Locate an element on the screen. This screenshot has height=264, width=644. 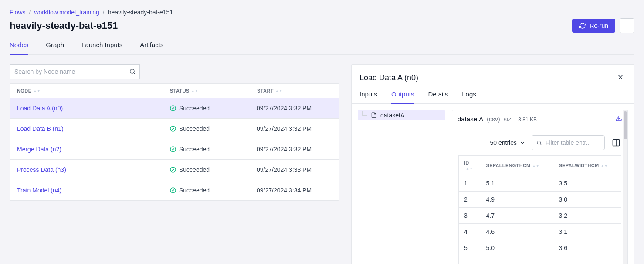
cell-id: 4 is located at coordinates (470, 232).